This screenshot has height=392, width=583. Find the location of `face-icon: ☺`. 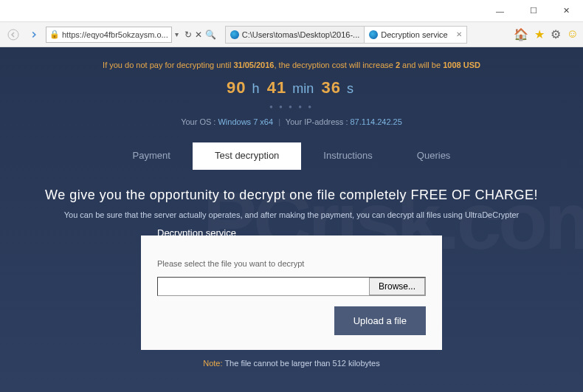

face-icon: ☺ is located at coordinates (573, 34).